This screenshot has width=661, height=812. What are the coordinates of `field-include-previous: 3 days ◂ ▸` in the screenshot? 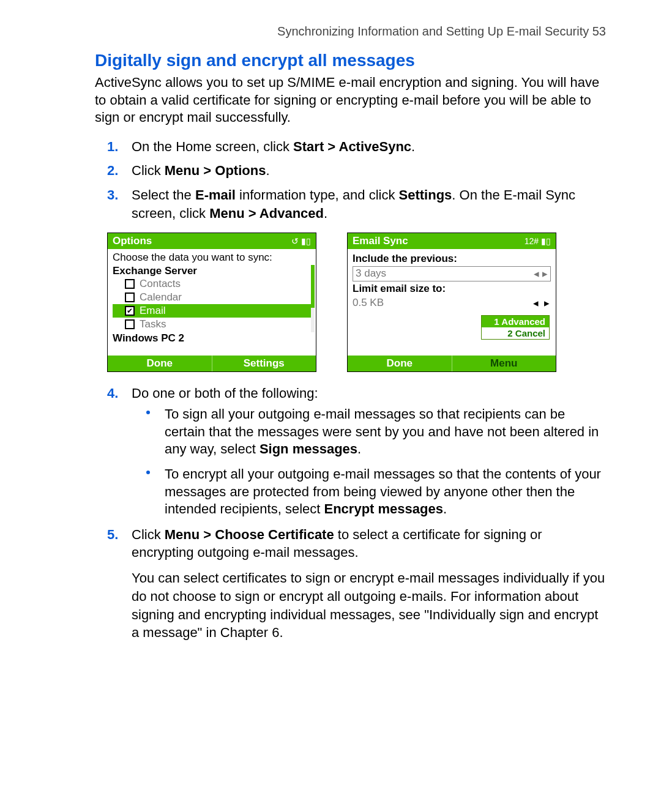 It's located at (452, 274).